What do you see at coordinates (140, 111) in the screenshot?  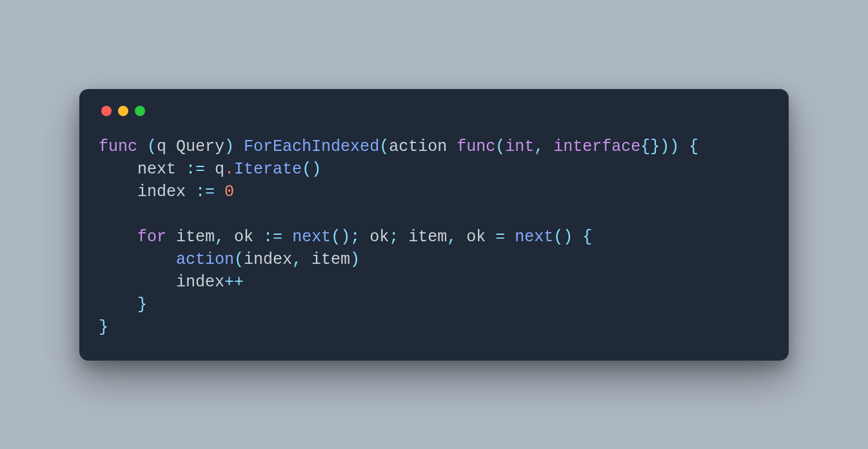 I see `zoom-icon` at bounding box center [140, 111].